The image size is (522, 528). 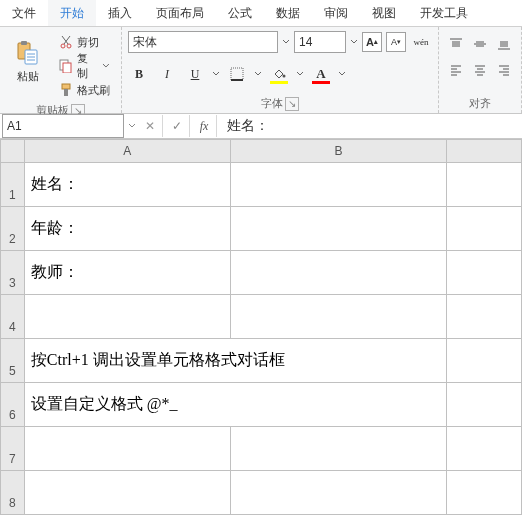 I want to click on align-center-button, so click(x=480, y=70).